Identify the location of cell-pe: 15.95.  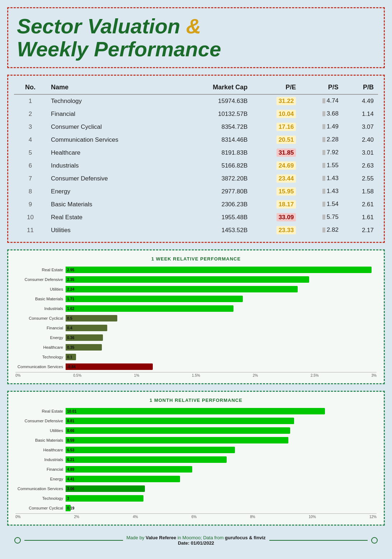
(276, 192).